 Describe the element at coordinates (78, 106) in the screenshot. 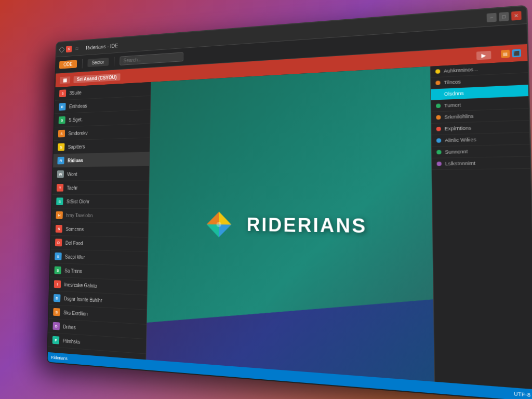

I see `item-label-1: Enthdeas` at that location.